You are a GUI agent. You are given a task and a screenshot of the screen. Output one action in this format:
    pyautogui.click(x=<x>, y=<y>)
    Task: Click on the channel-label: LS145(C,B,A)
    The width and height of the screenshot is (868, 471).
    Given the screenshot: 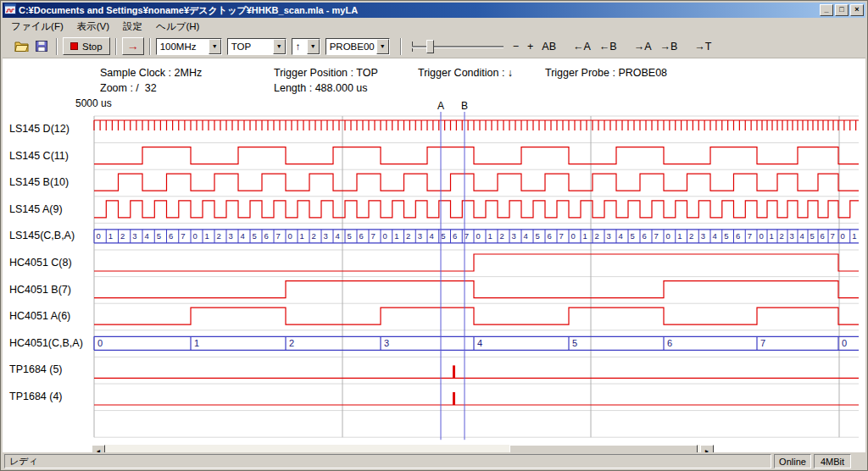 What is the action you would take?
    pyautogui.click(x=42, y=236)
    